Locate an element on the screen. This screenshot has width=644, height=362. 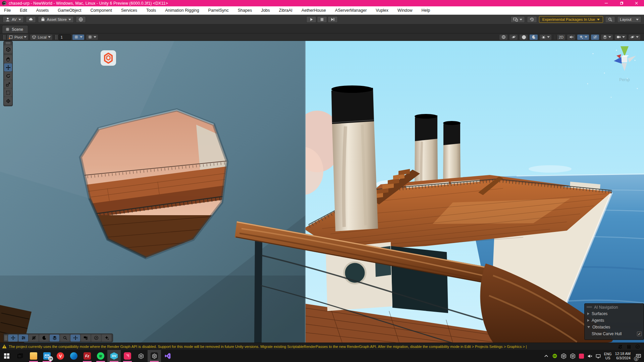
show-carve-hull-checkbox: ✓ is located at coordinates (639, 334).